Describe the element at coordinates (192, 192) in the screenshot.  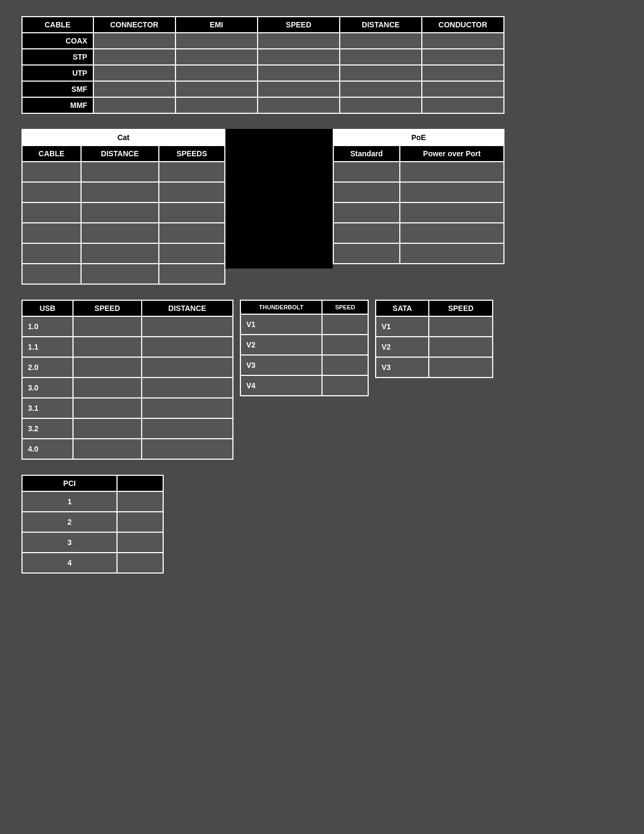
I see `cat-row2-speeds` at that location.